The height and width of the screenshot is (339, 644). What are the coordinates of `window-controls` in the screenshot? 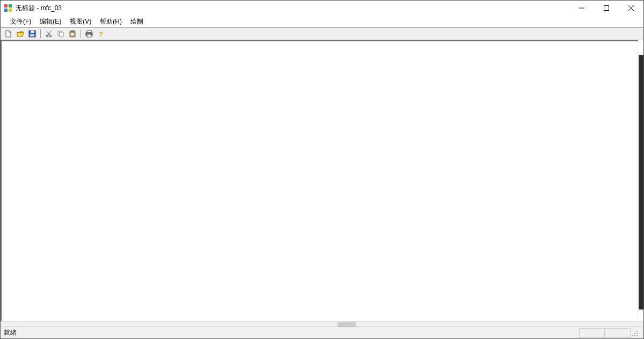 It's located at (606, 8).